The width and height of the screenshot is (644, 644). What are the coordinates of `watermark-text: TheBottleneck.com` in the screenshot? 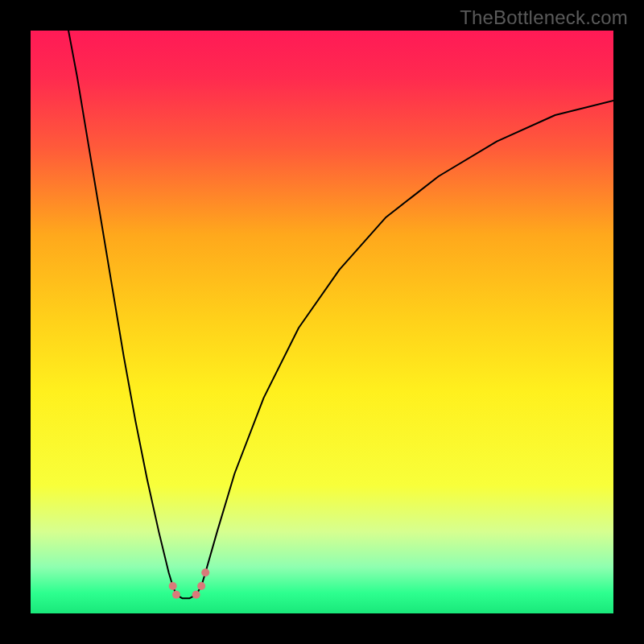 It's located at (544, 18).